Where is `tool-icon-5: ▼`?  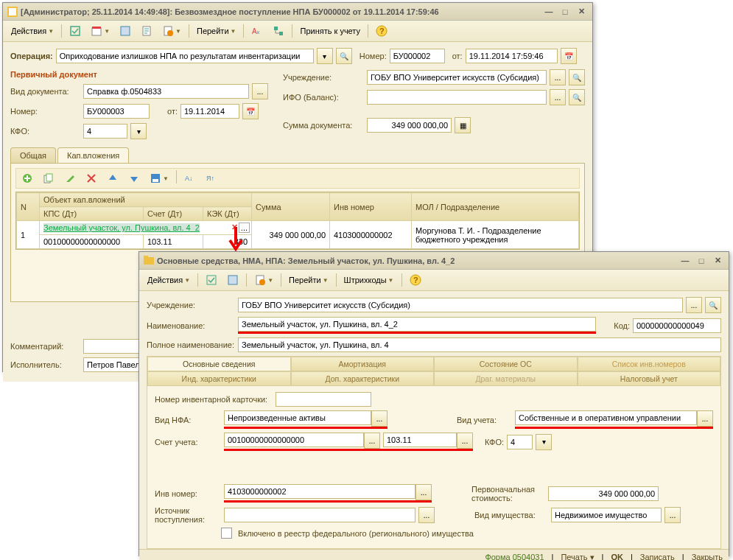 tool-icon-5: ▼ is located at coordinates (172, 31).